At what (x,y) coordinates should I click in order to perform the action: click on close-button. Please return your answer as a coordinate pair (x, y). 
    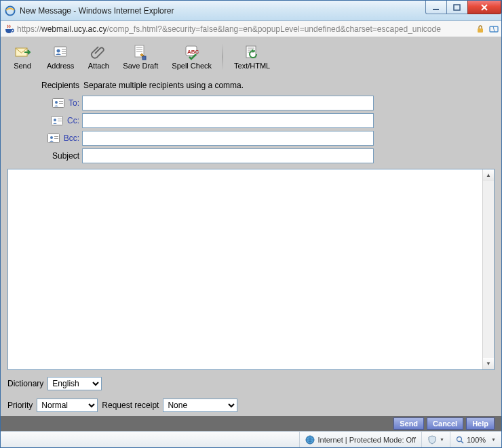
    Looking at the image, I should click on (484, 7).